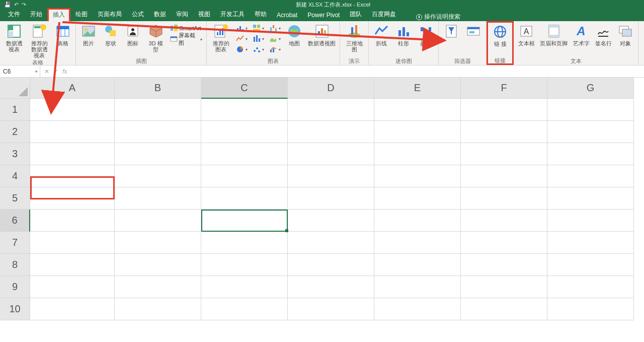  Describe the element at coordinates (59, 15) in the screenshot. I see `tab-insert: 插入` at that location.